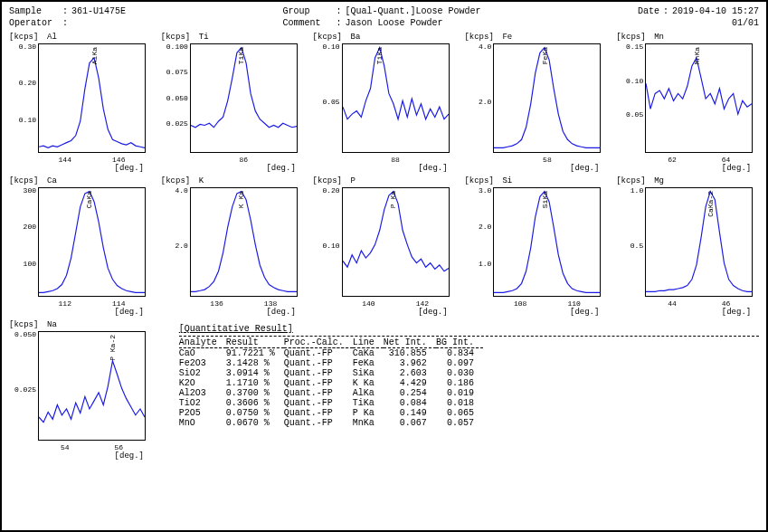  What do you see at coordinates (353, 181) in the screenshot?
I see `chart-title: P` at bounding box center [353, 181].